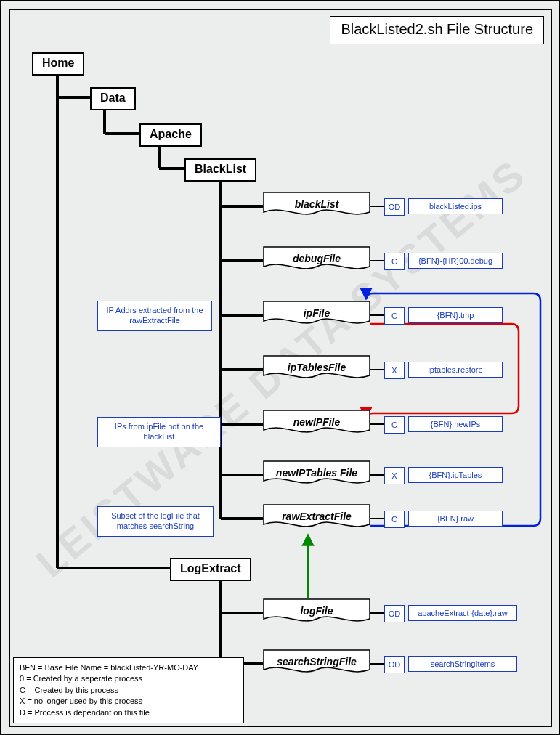 The width and height of the screenshot is (560, 735). Describe the element at coordinates (317, 313) in the screenshot. I see `file-label: ipFile` at that location.